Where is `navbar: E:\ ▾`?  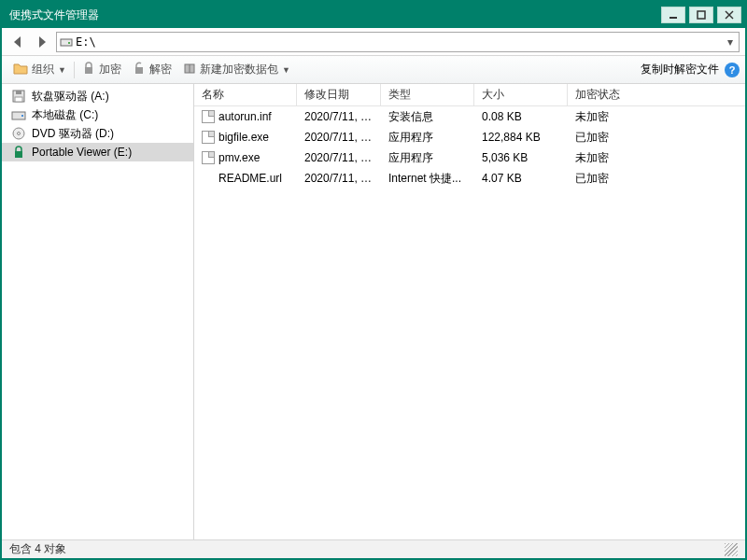 navbar: E:\ ▾ is located at coordinates (374, 42).